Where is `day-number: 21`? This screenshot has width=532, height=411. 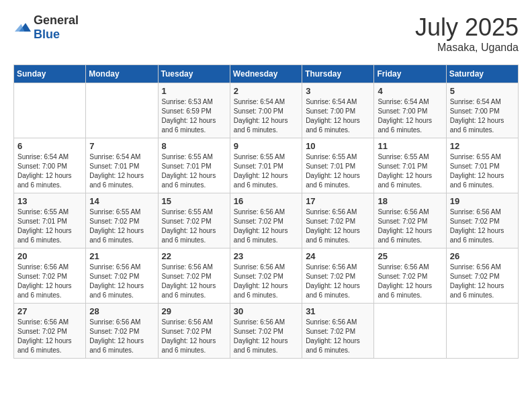 day-number: 21 is located at coordinates (122, 257).